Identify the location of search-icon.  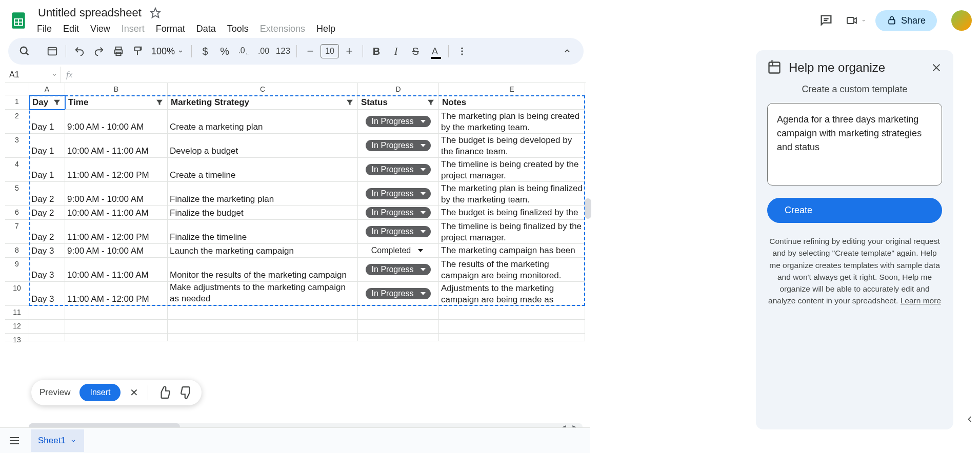
(25, 51).